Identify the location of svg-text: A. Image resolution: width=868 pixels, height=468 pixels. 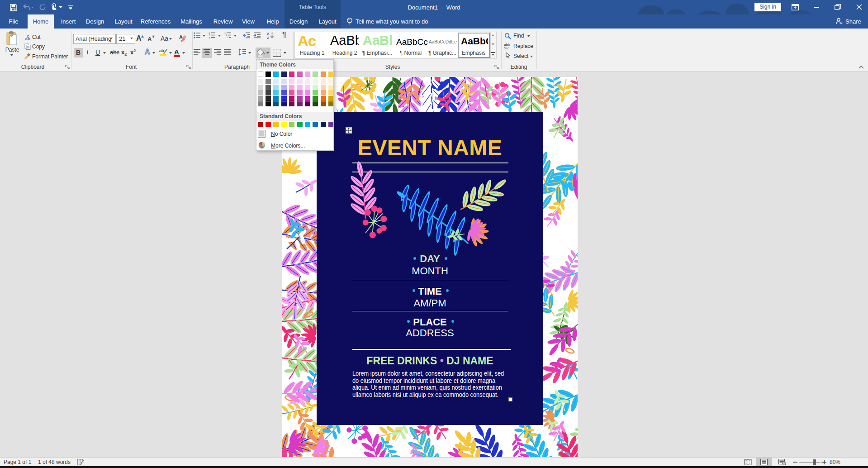
(181, 37).